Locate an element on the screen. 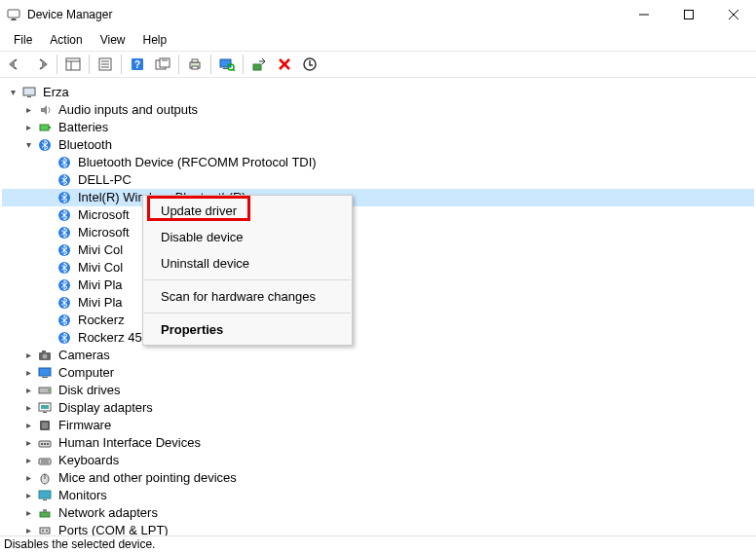 This screenshot has width=756, height=553. ctx-properties: Properties is located at coordinates (247, 329).